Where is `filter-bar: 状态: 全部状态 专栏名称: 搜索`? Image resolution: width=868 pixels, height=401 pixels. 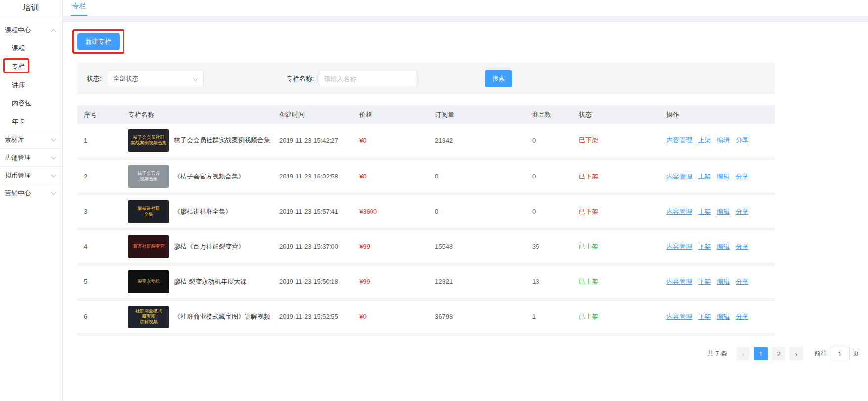
filter-bar: 状态: 全部状态 专栏名称: 搜索 is located at coordinates (426, 79).